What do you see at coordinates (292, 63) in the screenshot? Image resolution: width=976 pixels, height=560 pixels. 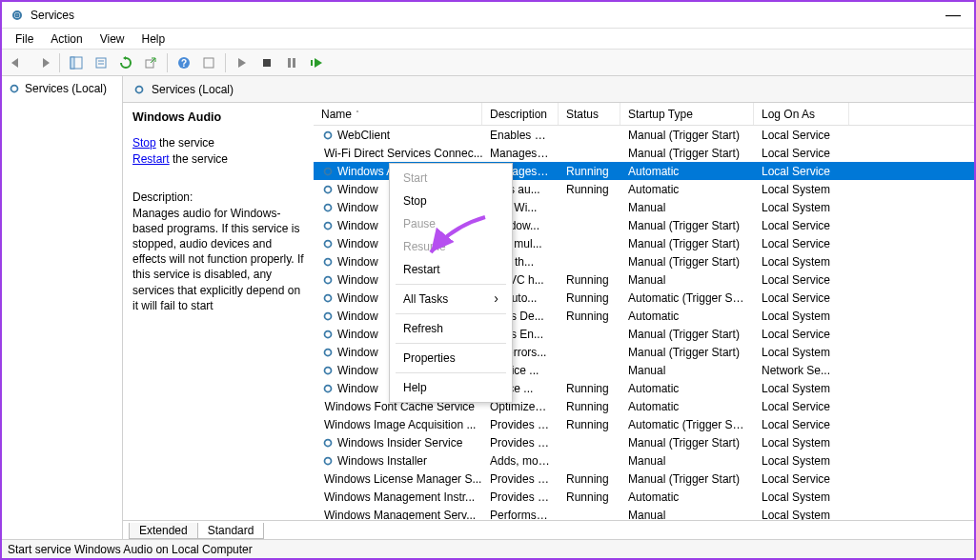 I see `pause-service-button` at bounding box center [292, 63].